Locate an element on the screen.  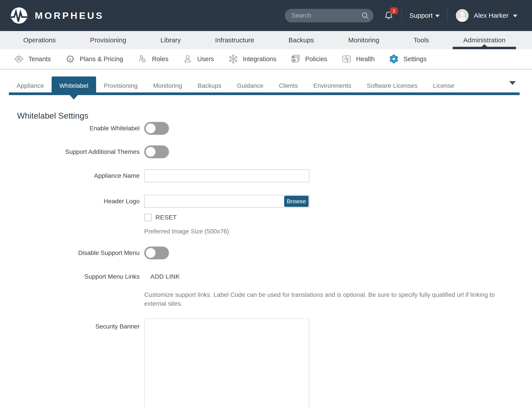
active-nav-notch is located at coordinates (484, 46).